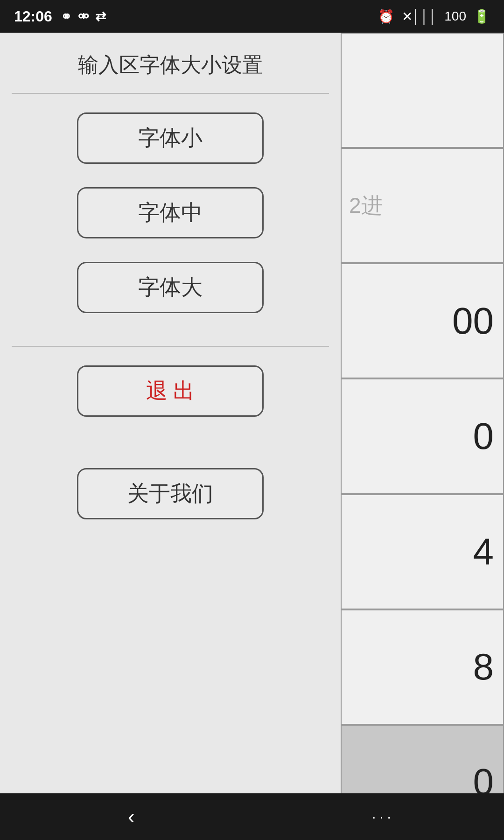  Describe the element at coordinates (83, 17) in the screenshot. I see `status-icons: ⚭ ⚮ ⇄` at that location.